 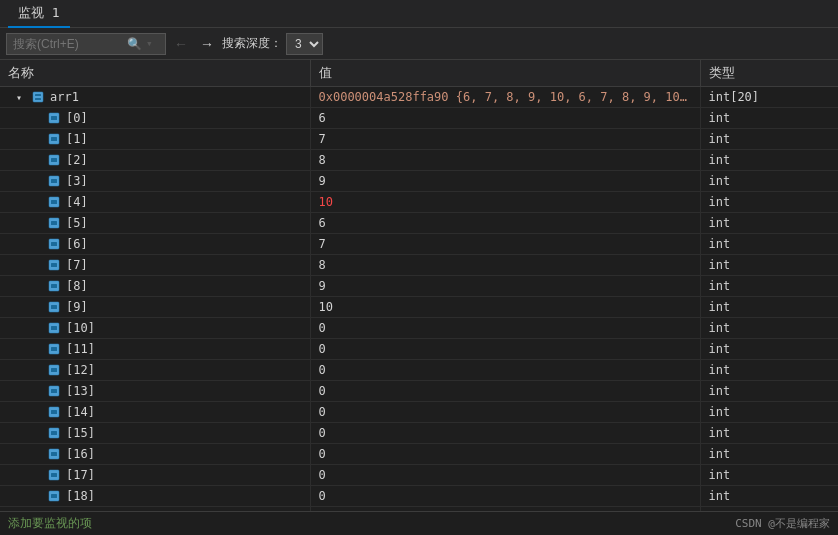 What do you see at coordinates (39, 97) in the screenshot?
I see `array-icon` at bounding box center [39, 97].